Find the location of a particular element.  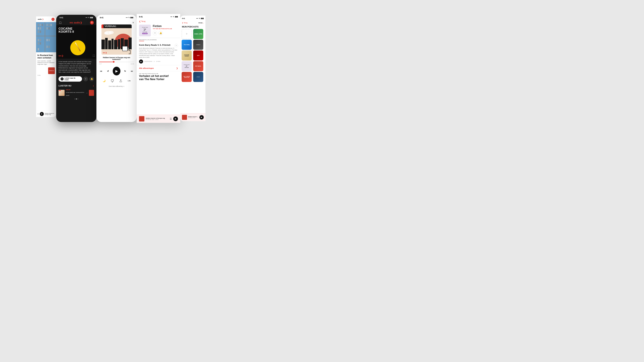

screen5-back-button: ❮ Terug is located at coordinates (185, 23).